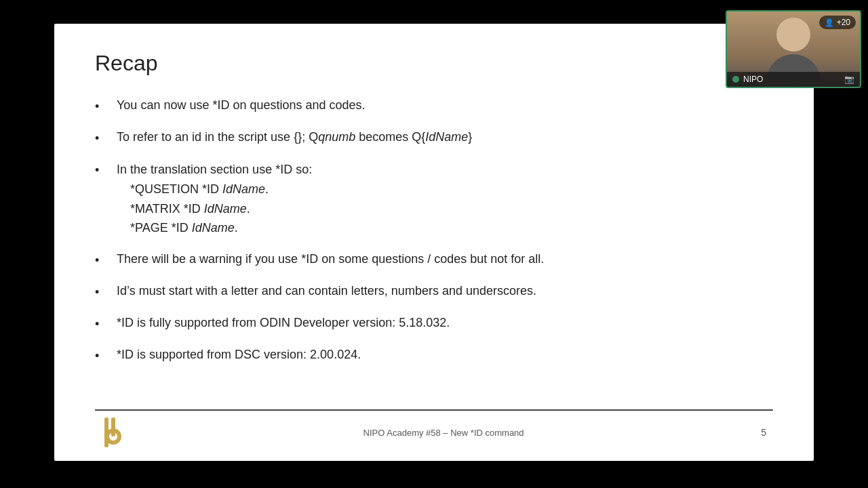 The width and height of the screenshot is (868, 488). Describe the element at coordinates (114, 432) in the screenshot. I see `nipo-logo-icon` at that location.